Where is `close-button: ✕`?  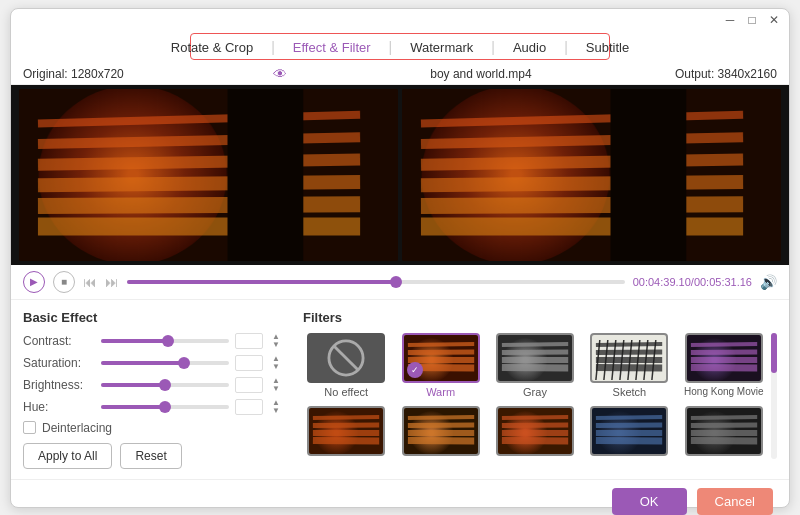
close-button: ✕ is located at coordinates (774, 20).